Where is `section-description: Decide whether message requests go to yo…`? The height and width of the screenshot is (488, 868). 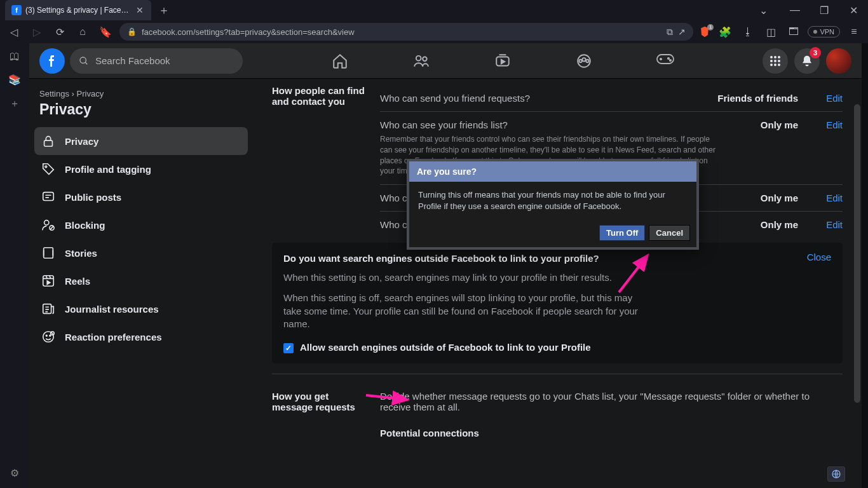
section-description: Decide whether message requests go to yo… is located at coordinates (611, 402).